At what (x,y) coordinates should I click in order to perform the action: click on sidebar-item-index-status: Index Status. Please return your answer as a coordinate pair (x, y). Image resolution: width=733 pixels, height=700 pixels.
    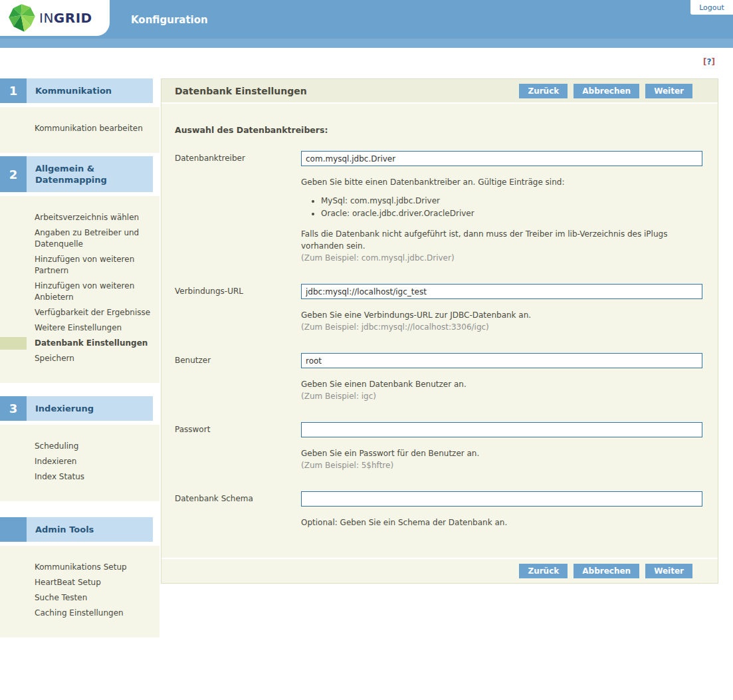
    Looking at the image, I should click on (80, 477).